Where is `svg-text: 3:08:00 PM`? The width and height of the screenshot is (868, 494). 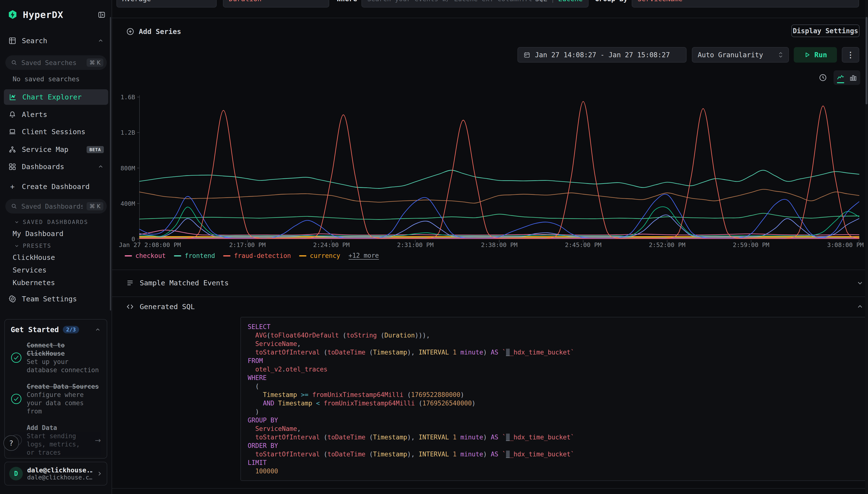 svg-text: 3:08:00 PM is located at coordinates (845, 245).